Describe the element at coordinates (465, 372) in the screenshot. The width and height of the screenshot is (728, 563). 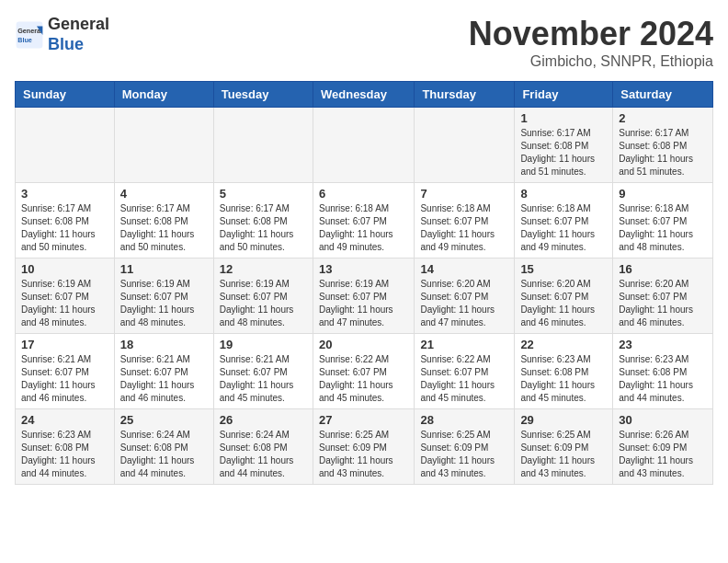
I see `calendar-cell: 21Sunrise: 6:22 AM Sunset: 6:07 PM Dayli…` at that location.